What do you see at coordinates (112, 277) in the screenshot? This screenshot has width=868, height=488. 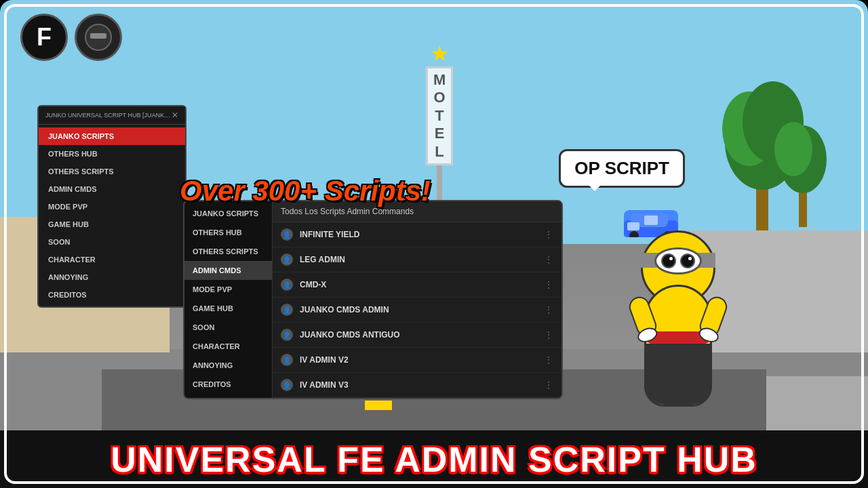 I see `nav-item-bg-annoying: ANNOYING` at bounding box center [112, 277].